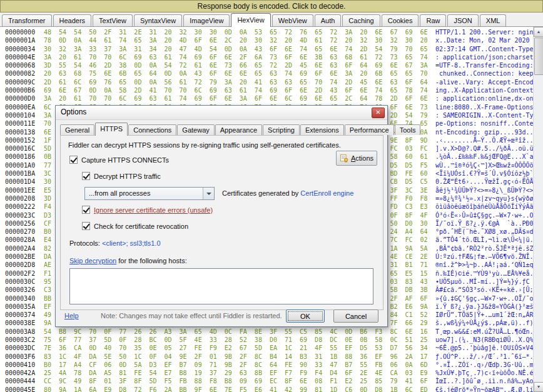 Image resolution: width=543 pixels, height=392 pixels. I want to click on options-tabstrip: GeneralHTTPSConnectionsGatewayAppearance…, so click(221, 129).